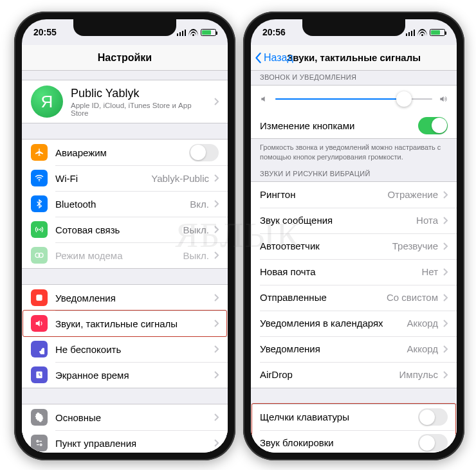  What do you see at coordinates (140, 109) in the screenshot?
I see `profile-sub: Apple ID, iCloud, iTunes Store и App Sto…` at bounding box center [140, 109].